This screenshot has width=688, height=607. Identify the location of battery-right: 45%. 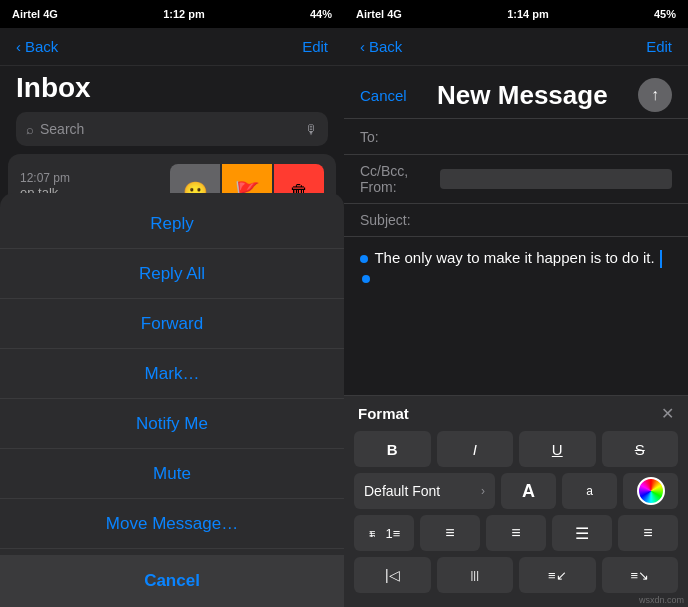
(665, 14).